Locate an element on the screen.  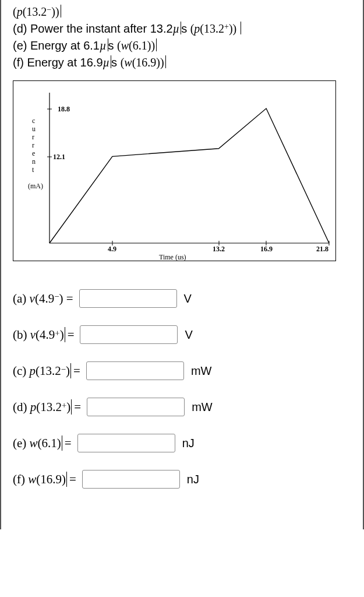
answer-lhs: (e) w(6.1)= is located at coordinates (42, 443).